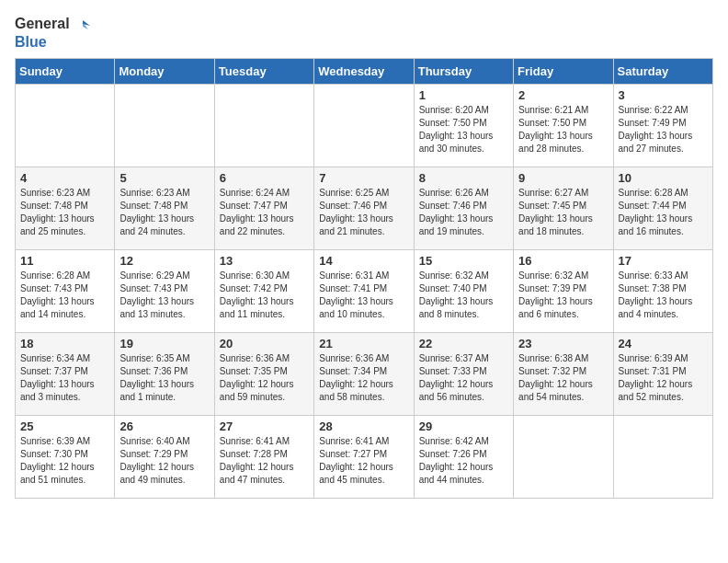 The image size is (728, 563). I want to click on day-info: Sunrise: 6:21 AM Sunset: 7:50 PM Dayligh…, so click(563, 130).